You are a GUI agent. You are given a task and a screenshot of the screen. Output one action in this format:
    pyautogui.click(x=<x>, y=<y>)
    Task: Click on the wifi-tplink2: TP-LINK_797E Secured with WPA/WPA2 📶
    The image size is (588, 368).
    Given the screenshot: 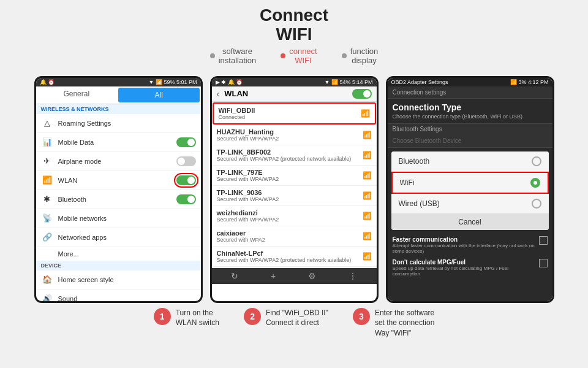 What is the action you would take?
    pyautogui.click(x=294, y=175)
    